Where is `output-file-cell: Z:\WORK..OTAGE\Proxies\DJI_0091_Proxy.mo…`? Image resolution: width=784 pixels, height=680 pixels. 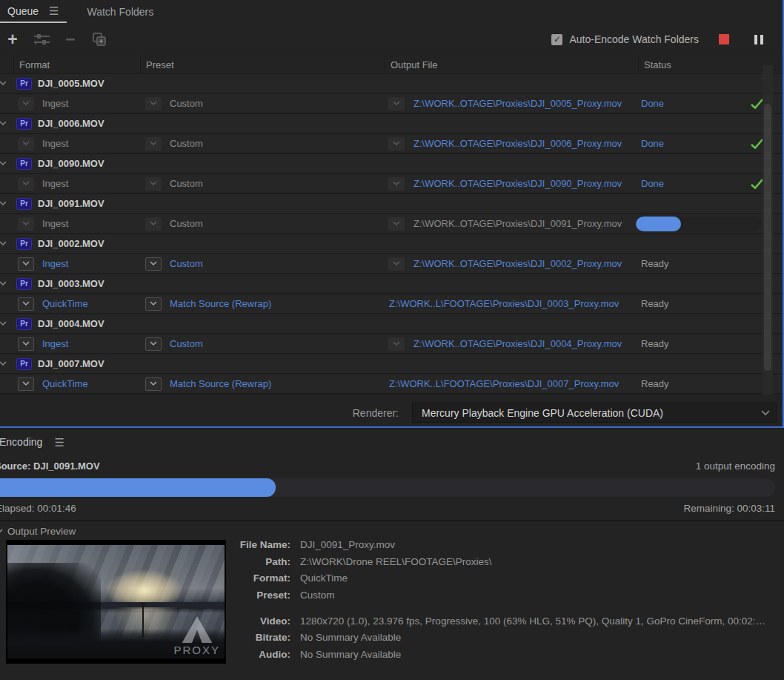 output-file-cell: Z:\WORK..OTAGE\Proxies\DJI_0091_Proxy.mo… is located at coordinates (511, 224).